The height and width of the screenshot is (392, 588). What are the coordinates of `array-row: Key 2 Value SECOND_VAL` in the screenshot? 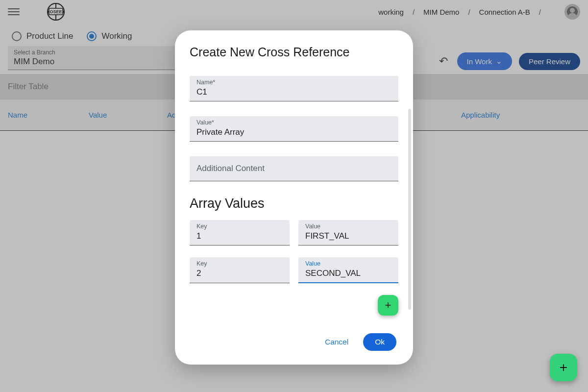 It's located at (294, 270).